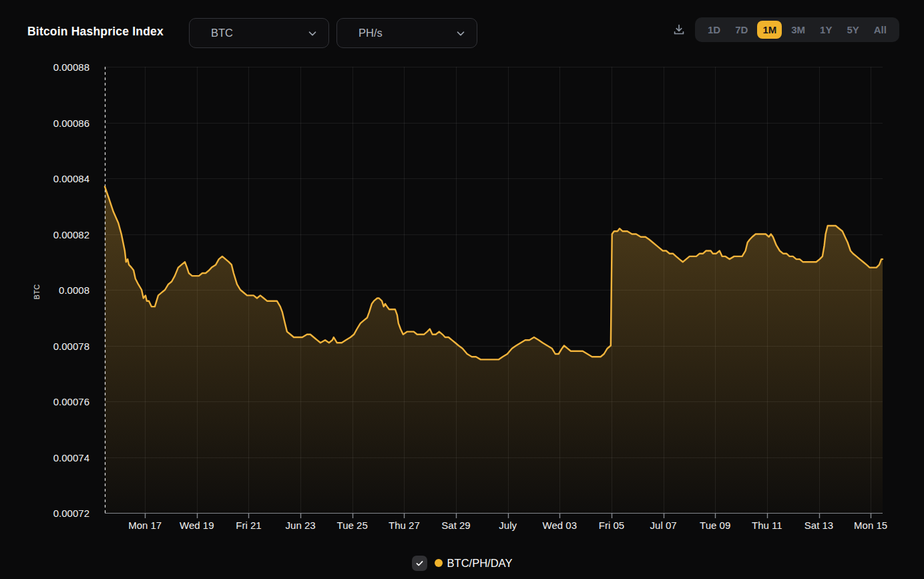 This screenshot has height=579, width=924. Describe the element at coordinates (71, 402) in the screenshot. I see `y-tick-label: 0.00076` at that location.